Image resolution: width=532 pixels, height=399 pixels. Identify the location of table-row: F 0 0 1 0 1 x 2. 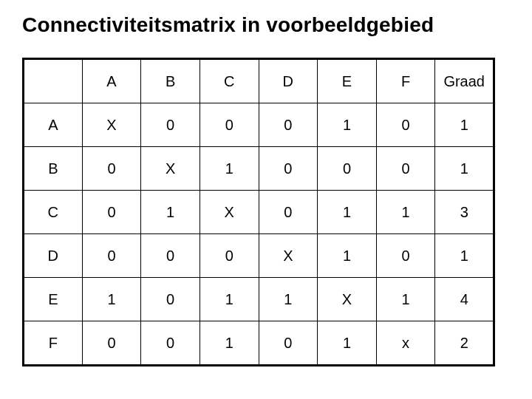
(259, 344).